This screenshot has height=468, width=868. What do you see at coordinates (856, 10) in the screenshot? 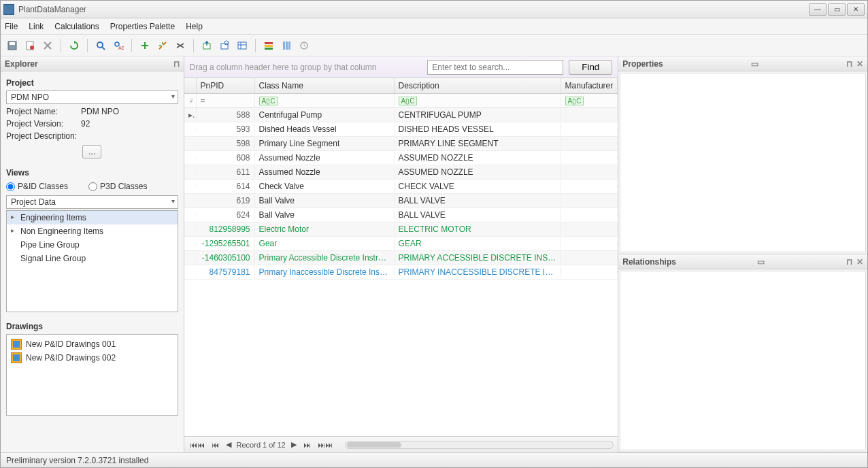
I see `close-button: ✕` at bounding box center [856, 10].